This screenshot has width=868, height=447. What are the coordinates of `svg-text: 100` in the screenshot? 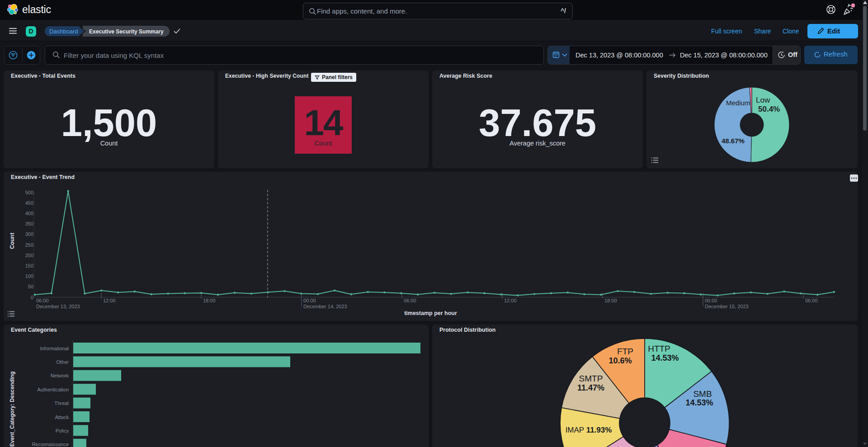 It's located at (29, 276).